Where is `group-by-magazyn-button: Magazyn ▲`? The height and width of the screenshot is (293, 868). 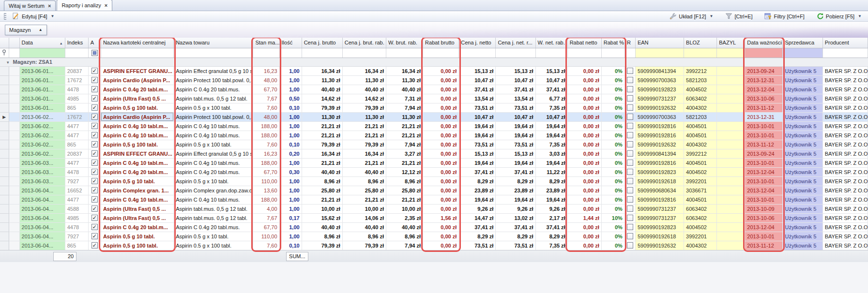
group-by-magazyn-button: Magazyn ▲ is located at coordinates (26, 30).